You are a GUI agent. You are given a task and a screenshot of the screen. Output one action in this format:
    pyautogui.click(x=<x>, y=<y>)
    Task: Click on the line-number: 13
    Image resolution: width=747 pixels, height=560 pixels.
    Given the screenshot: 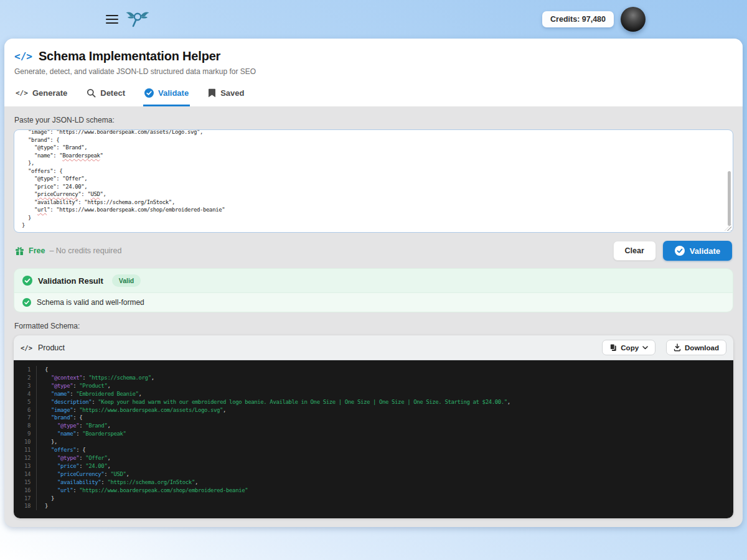 What is the action you would take?
    pyautogui.click(x=25, y=467)
    